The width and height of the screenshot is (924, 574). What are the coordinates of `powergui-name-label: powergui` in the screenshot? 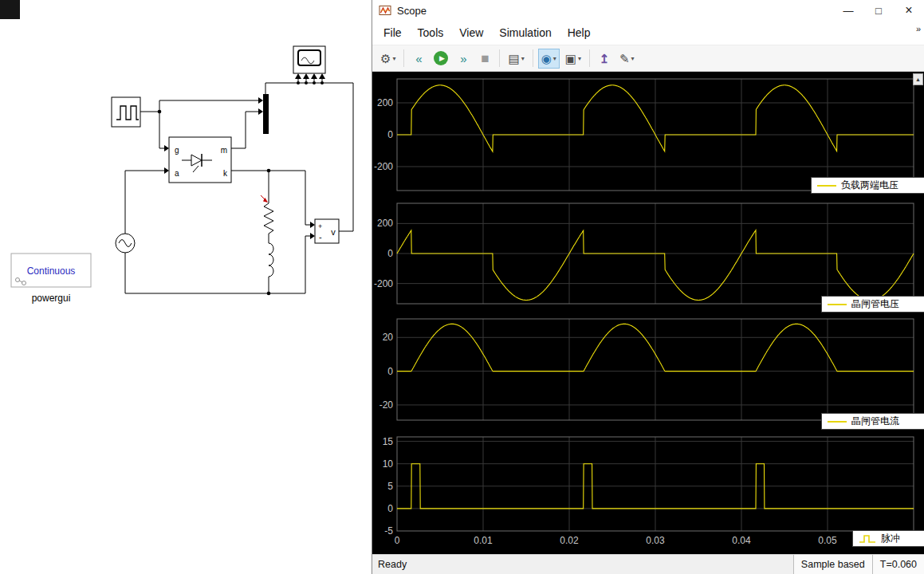 It's located at (51, 298).